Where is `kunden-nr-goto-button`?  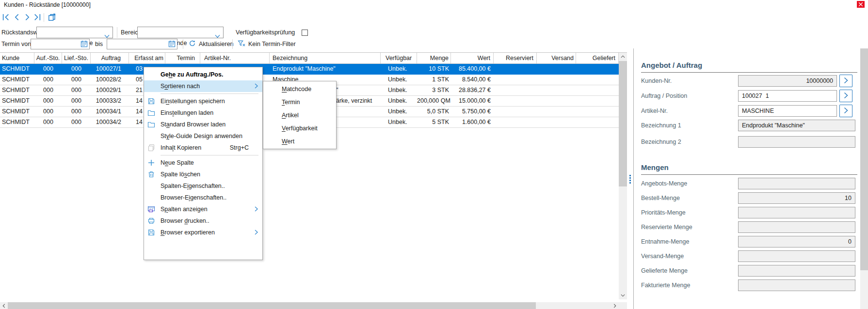
kunden-nr-goto-button is located at coordinates (846, 81).